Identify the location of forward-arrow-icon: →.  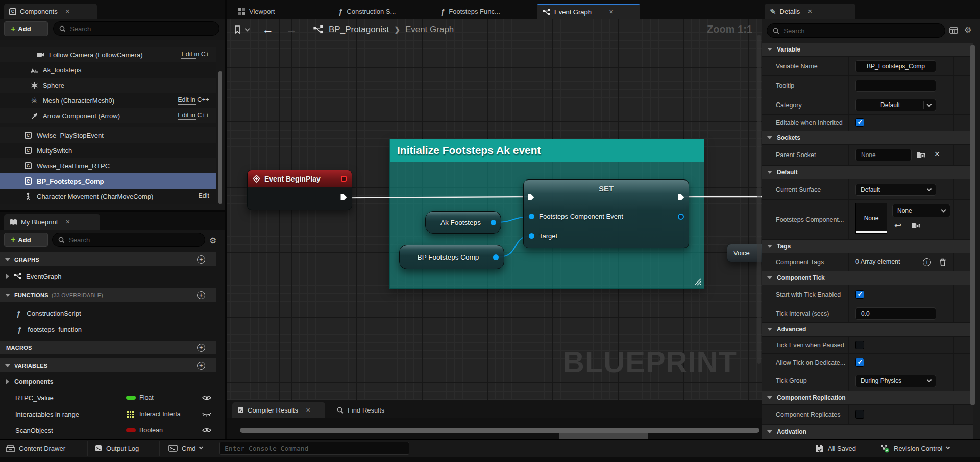
(291, 30).